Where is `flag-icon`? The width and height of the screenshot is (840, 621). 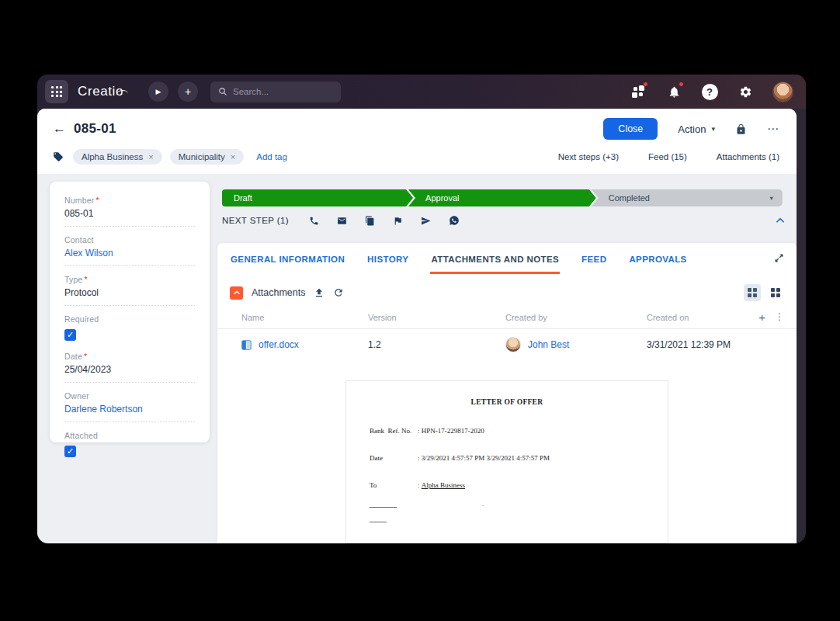 flag-icon is located at coordinates (397, 220).